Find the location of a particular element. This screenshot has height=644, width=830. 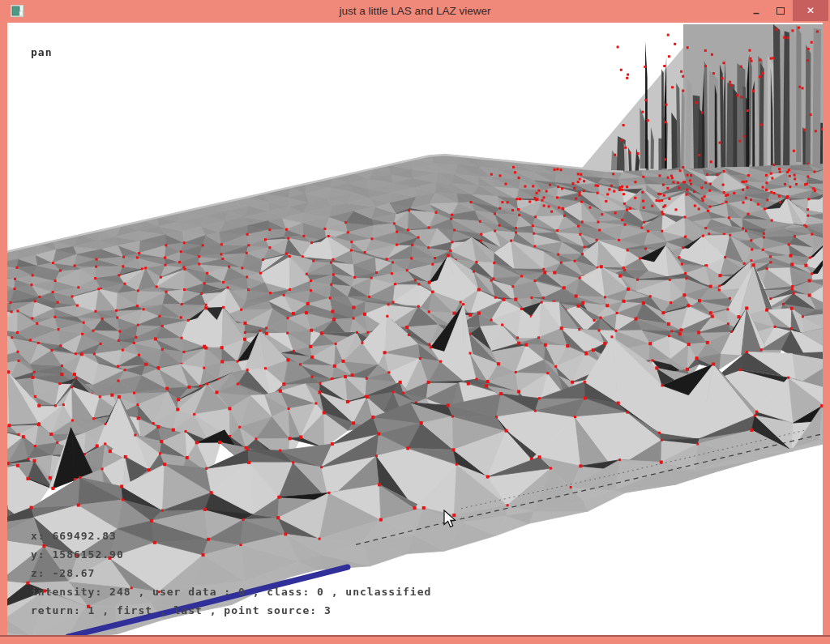

close-button: ✕ is located at coordinates (811, 11).